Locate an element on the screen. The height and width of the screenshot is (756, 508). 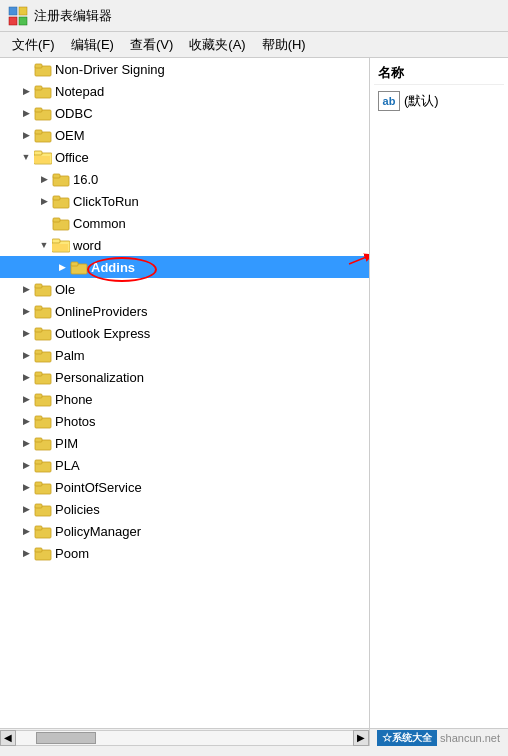
watermark-area: ☆系统大全 shancun.net is located at coordinates (439, 738).